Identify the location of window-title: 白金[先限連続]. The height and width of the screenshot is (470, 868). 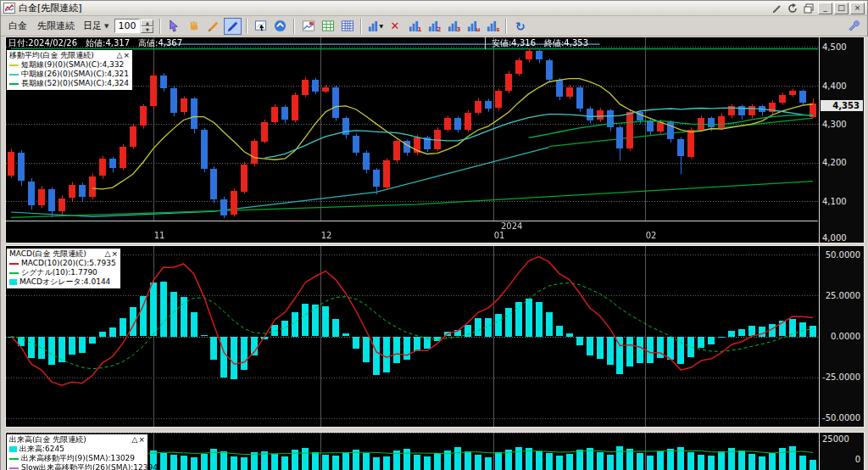
(51, 8).